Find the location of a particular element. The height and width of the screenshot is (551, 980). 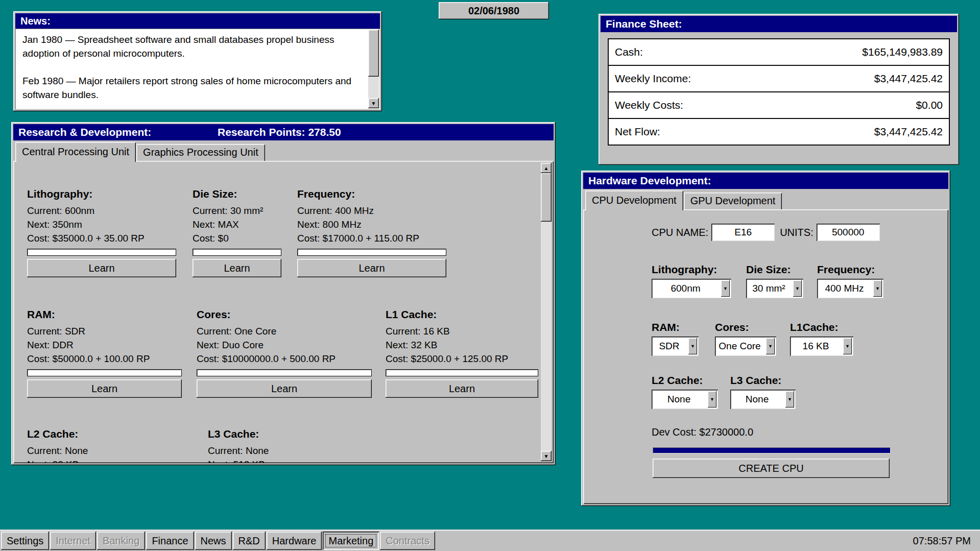

ram-select-value: SDR is located at coordinates (669, 346).